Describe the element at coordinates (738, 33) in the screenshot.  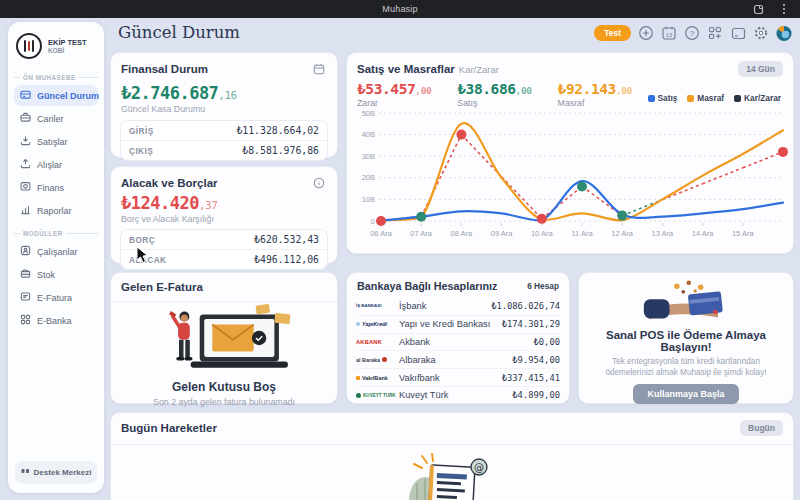
I see `window-panel-icon` at that location.